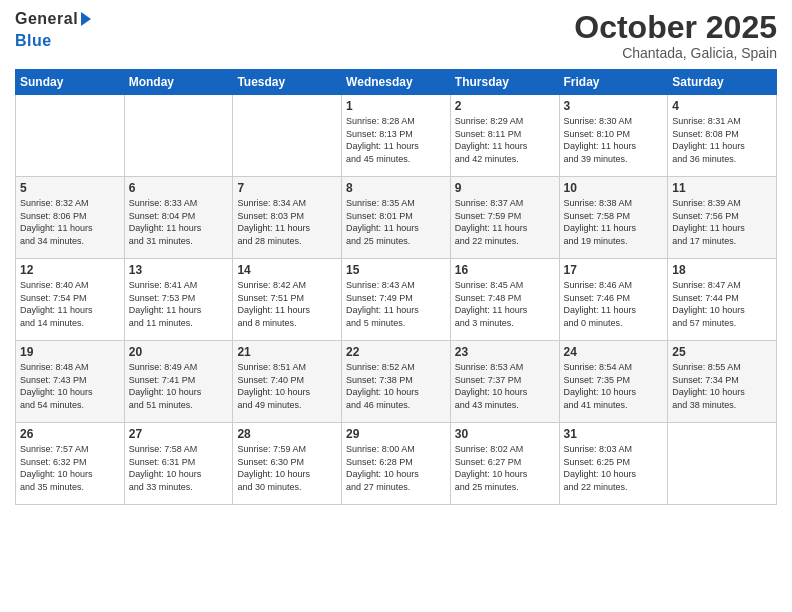 The image size is (792, 612). Describe the element at coordinates (179, 352) in the screenshot. I see `day-number: 20` at that location.